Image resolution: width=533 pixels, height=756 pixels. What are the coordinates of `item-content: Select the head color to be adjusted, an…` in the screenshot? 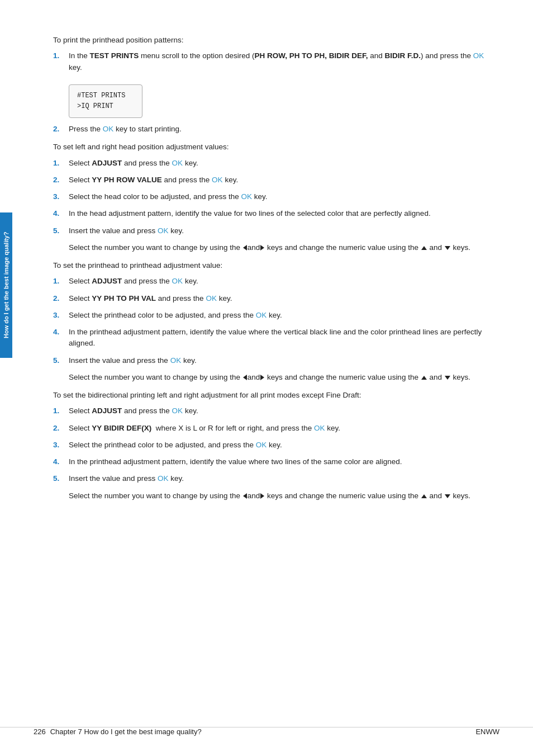 It's located at (278, 197).